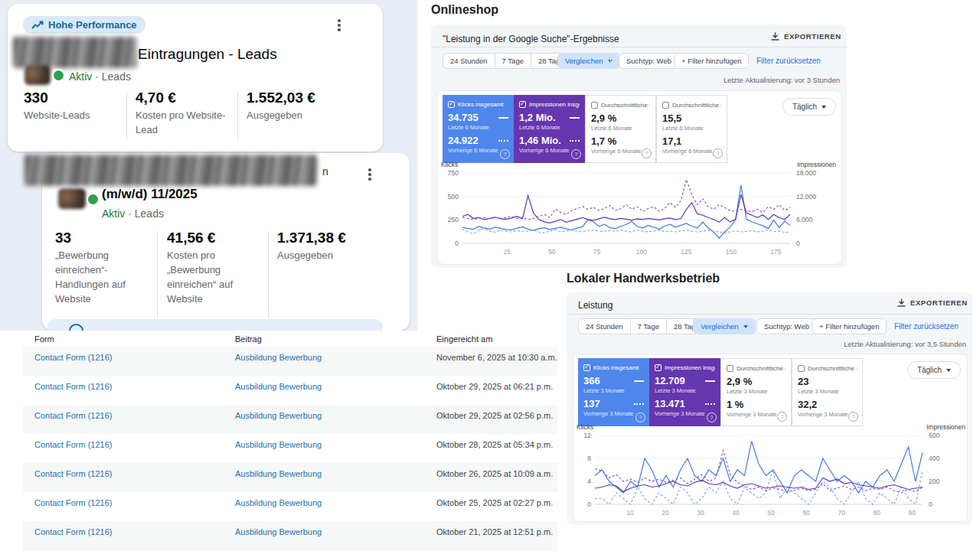  What do you see at coordinates (38, 25) in the screenshot?
I see `trending-up-icon` at bounding box center [38, 25].